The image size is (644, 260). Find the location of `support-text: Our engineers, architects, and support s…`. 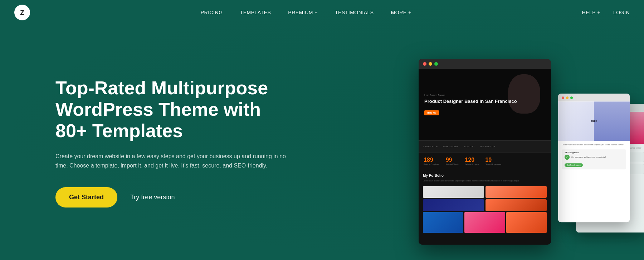

support-text: Our engineers, architects, and support s… is located at coordinates (589, 157).